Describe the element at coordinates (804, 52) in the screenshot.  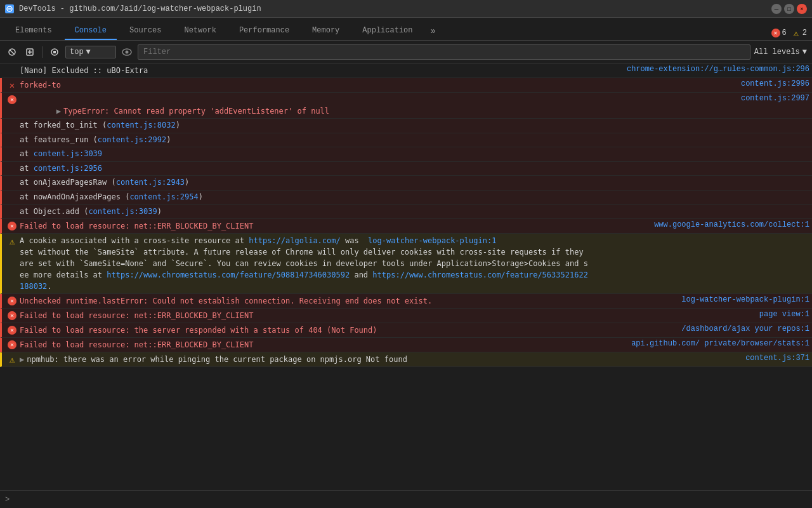
I see `levels-chevron-icon: ▼` at that location.